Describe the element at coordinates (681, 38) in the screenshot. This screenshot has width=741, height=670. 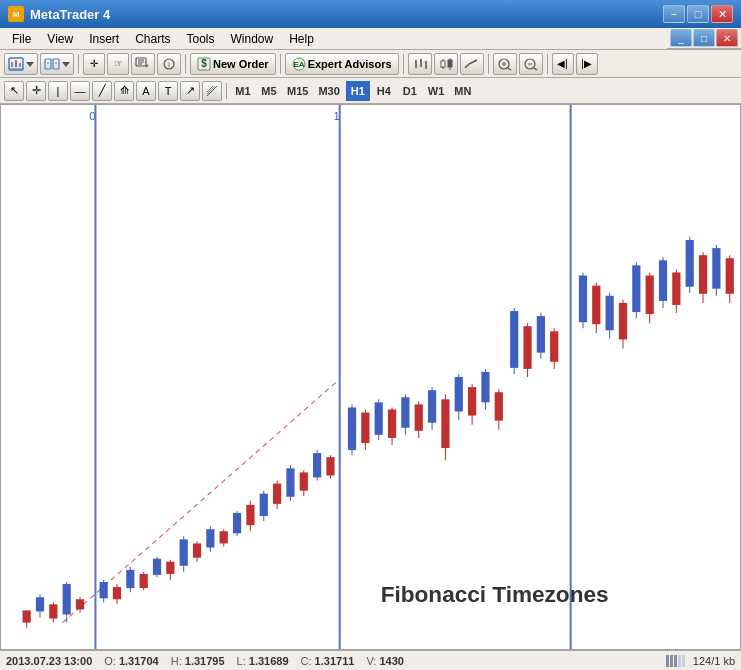
I see `inner-minimize-button: _` at that location.